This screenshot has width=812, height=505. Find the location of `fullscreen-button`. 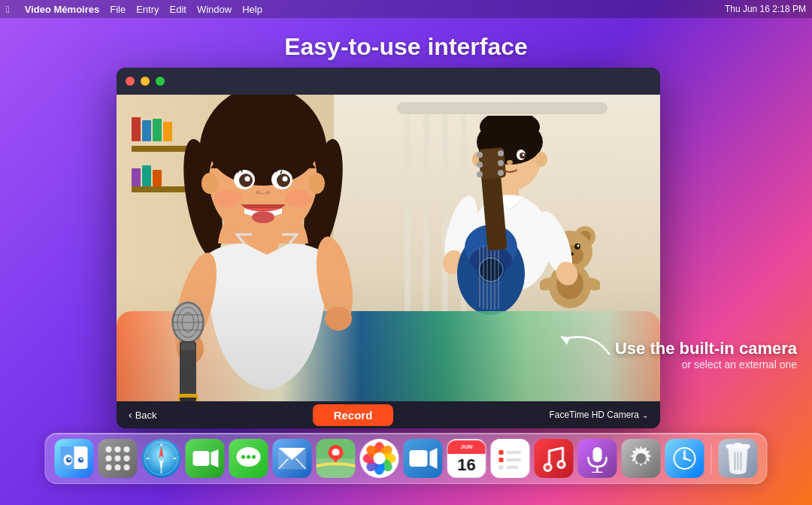

fullscreen-button is located at coordinates (160, 81).